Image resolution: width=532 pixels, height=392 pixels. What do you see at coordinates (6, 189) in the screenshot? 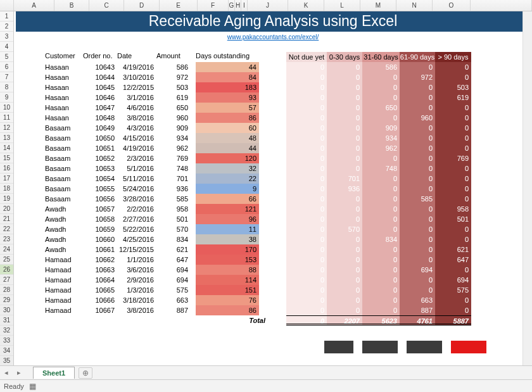
I see `row-header-18: 18` at bounding box center [6, 189].